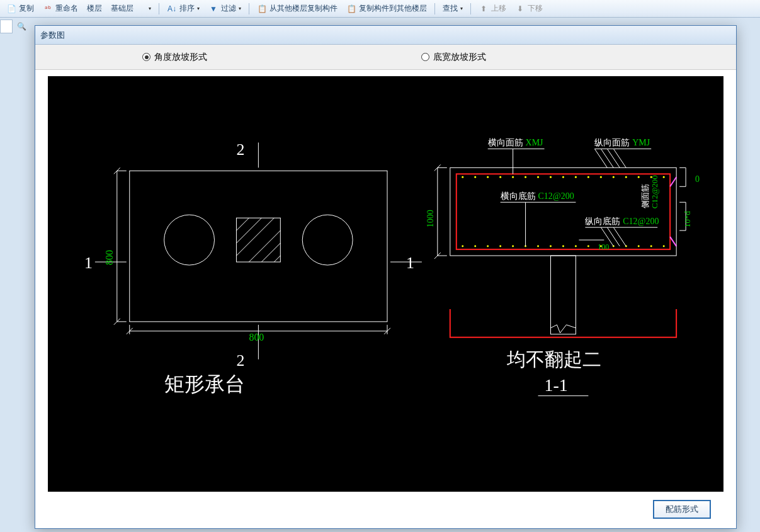  What do you see at coordinates (484, 9) in the screenshot?
I see `arrow-up-icon: ⬆` at bounding box center [484, 9].